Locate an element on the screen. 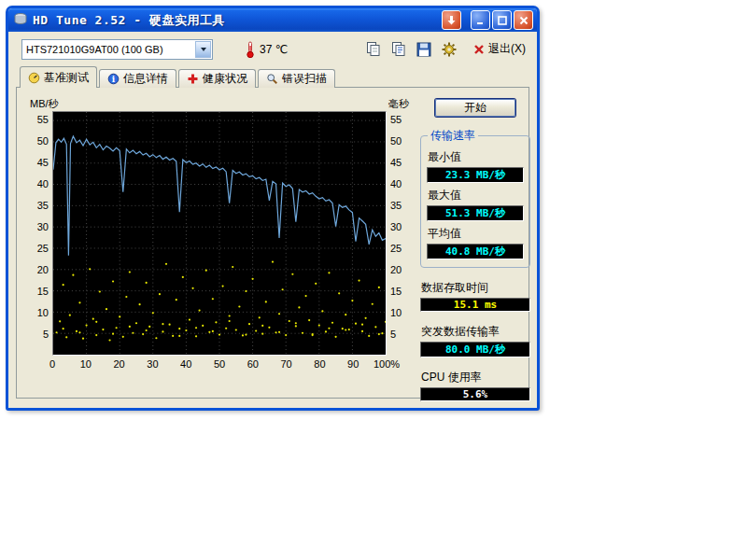 The height and width of the screenshot is (560, 747). tab-benchmark-label: 基准测试 is located at coordinates (66, 78).